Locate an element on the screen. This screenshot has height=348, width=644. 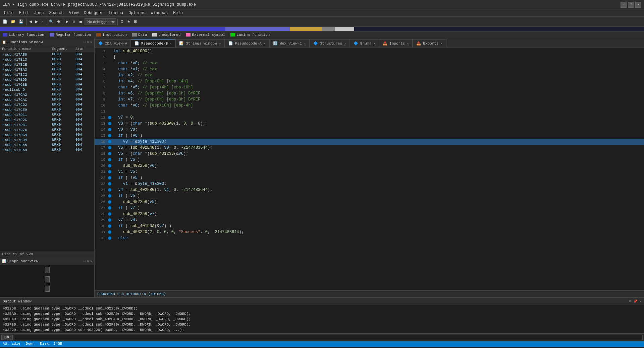
func-name: ⚡sub_417BC2 is located at coordinates (27, 74).